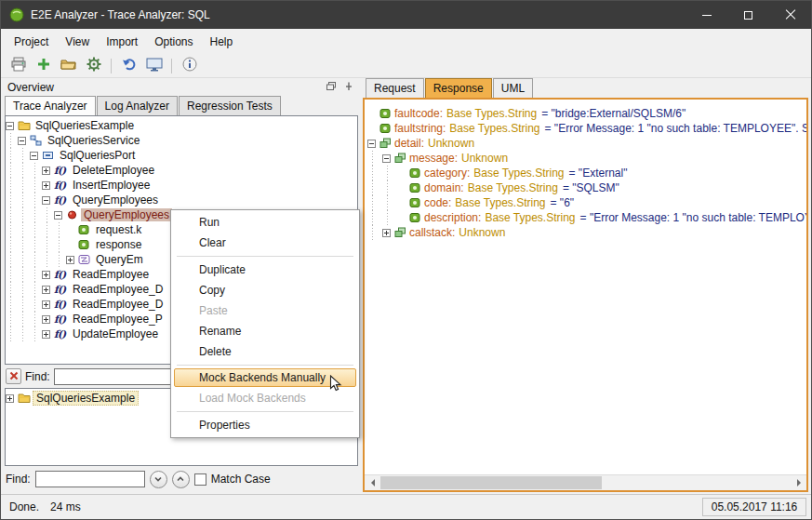 This screenshot has height=520, width=812. Describe the element at coordinates (348, 87) in the screenshot. I see `pin-panel-button` at that location.